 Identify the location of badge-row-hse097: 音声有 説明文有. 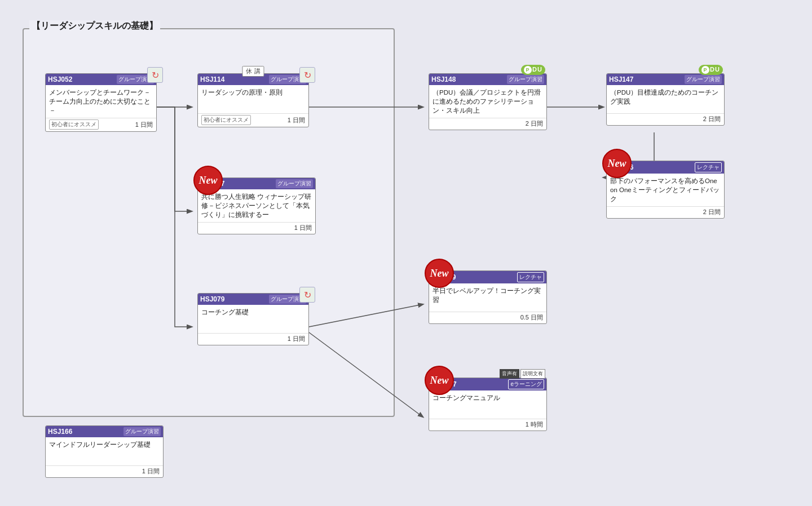
(522, 374).